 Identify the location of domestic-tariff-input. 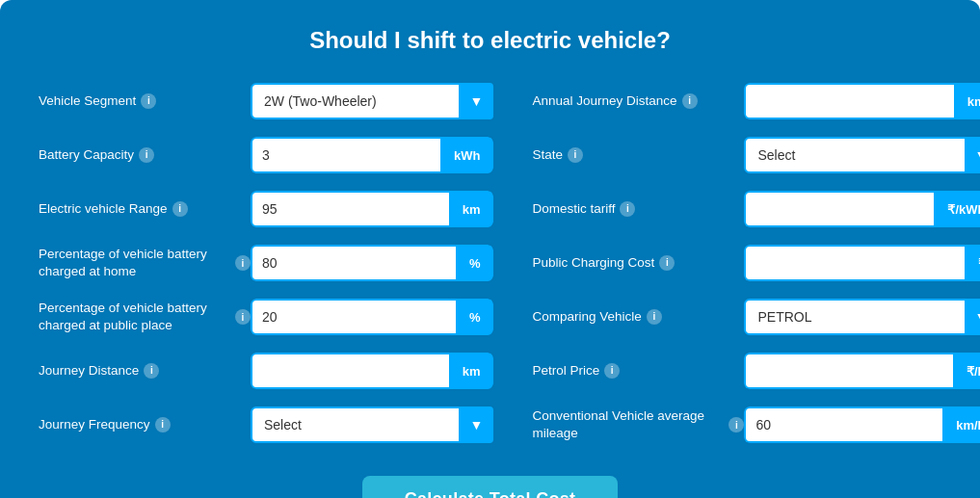
(838, 209).